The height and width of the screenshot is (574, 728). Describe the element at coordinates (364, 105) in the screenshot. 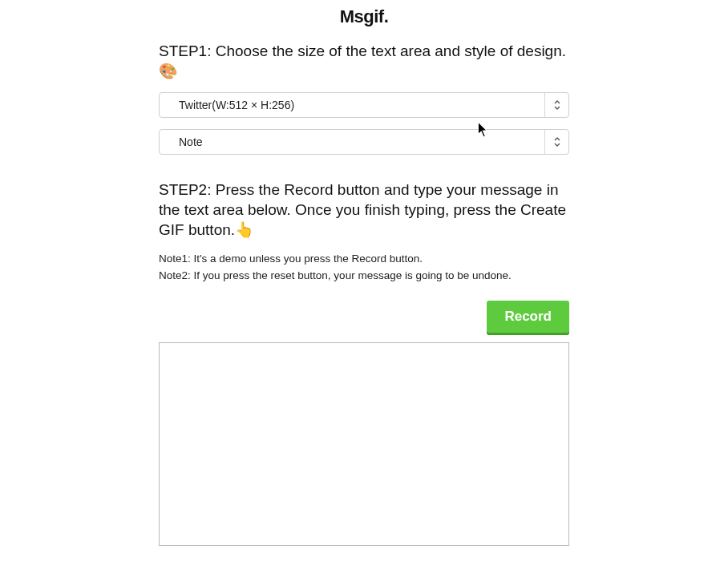

I see `size-select: Twitter(W:512 × H:256)` at that location.